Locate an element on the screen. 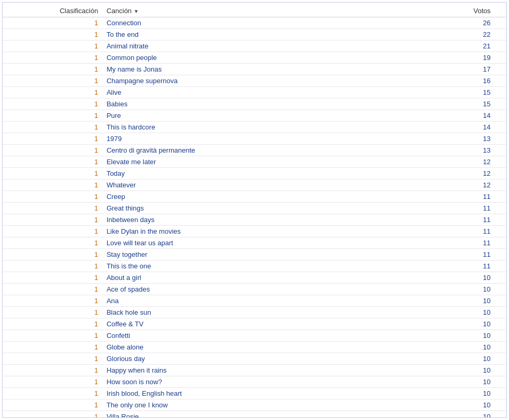  song-cell: Champagne supernova is located at coordinates (260, 81).